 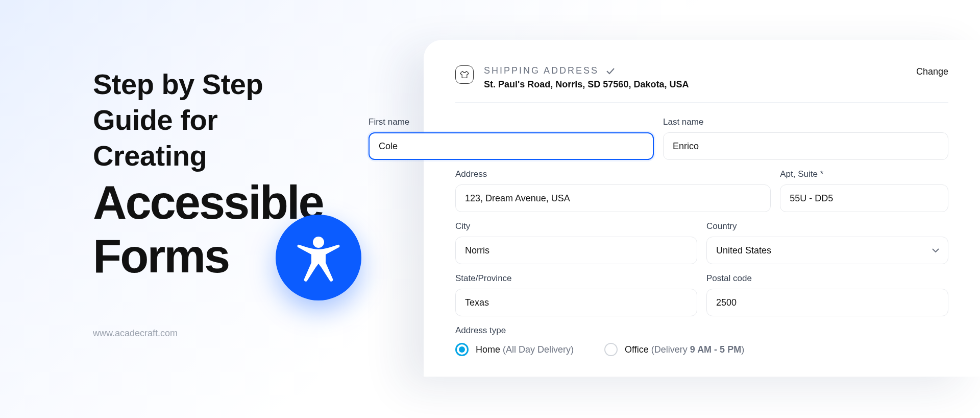 What do you see at coordinates (541, 71) in the screenshot?
I see `shipping-title: SHIPPING ADDRESS` at bounding box center [541, 71].